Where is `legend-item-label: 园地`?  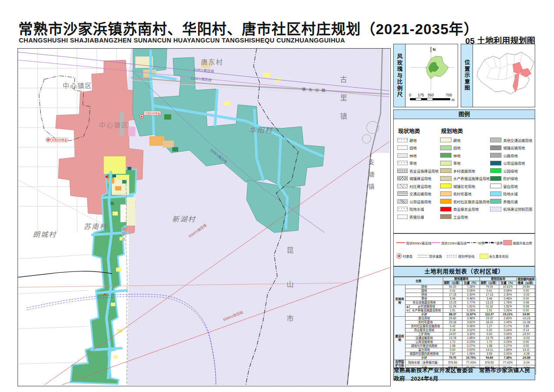 legend-item-label: 园地 is located at coordinates (457, 148).